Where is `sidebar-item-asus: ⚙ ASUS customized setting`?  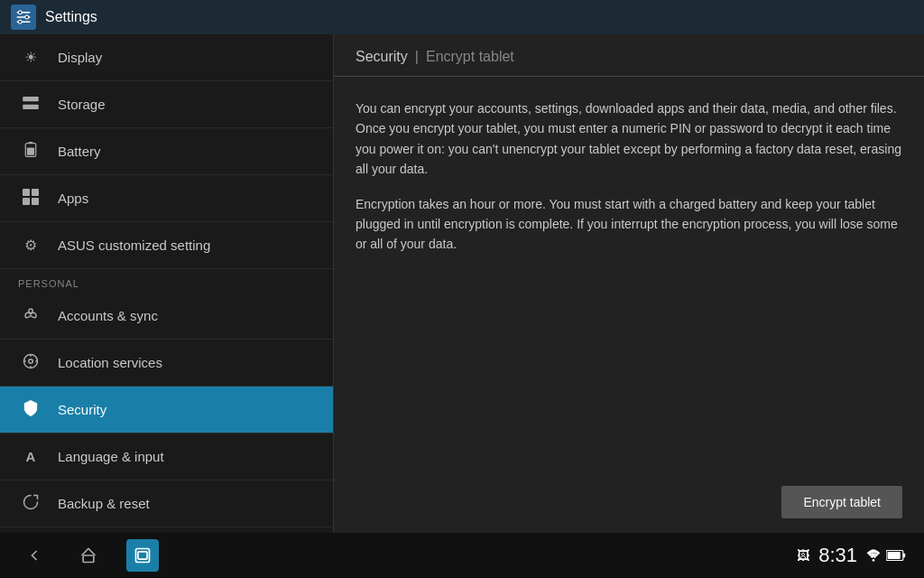 sidebar-item-asus: ⚙ ASUS customized setting is located at coordinates (166, 246).